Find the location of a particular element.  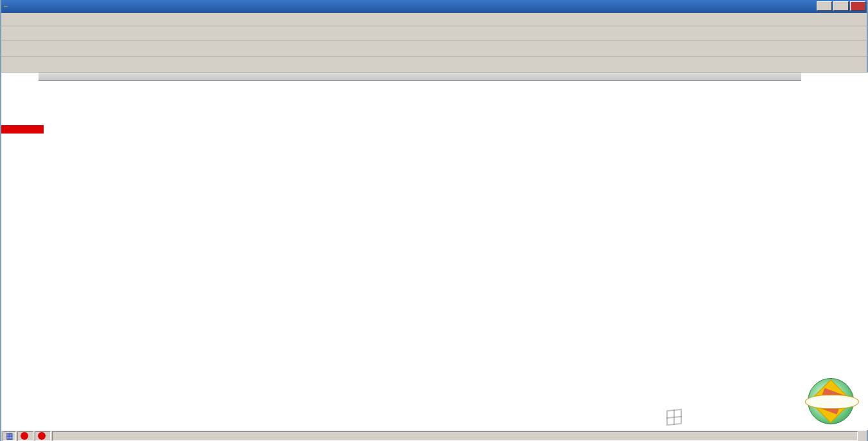

sh-index-icon is located at coordinates (24, 436).